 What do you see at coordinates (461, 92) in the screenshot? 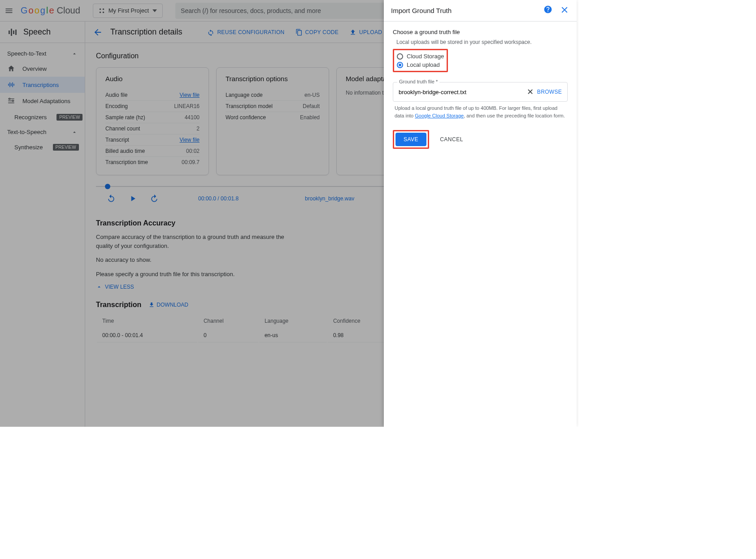
I see `ground-truth-file-input` at bounding box center [461, 92].